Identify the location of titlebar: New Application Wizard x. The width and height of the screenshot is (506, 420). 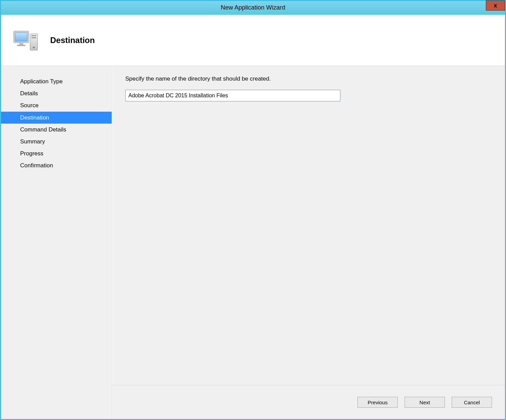
(253, 8).